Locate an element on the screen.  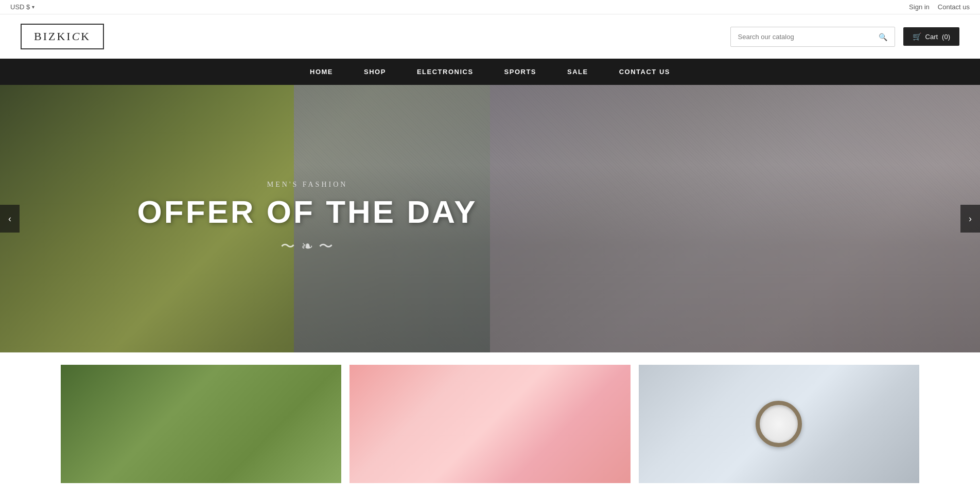
nav-item-shop: SHOP is located at coordinates (375, 72).